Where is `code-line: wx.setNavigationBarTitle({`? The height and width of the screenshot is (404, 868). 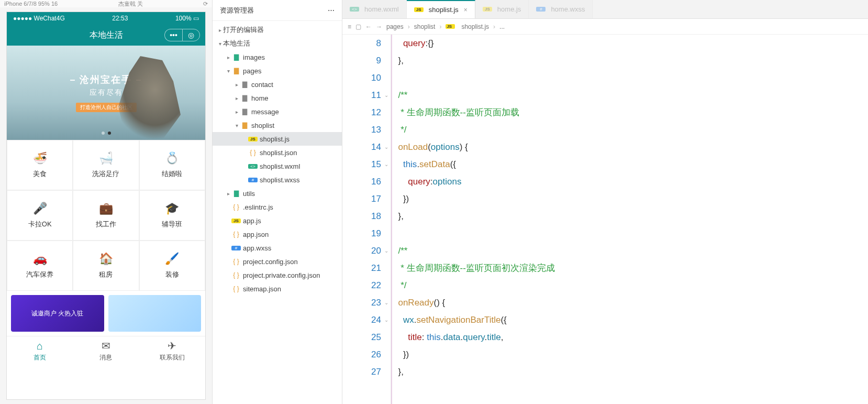
code-line: wx.setNavigationBarTitle({ is located at coordinates (630, 320).